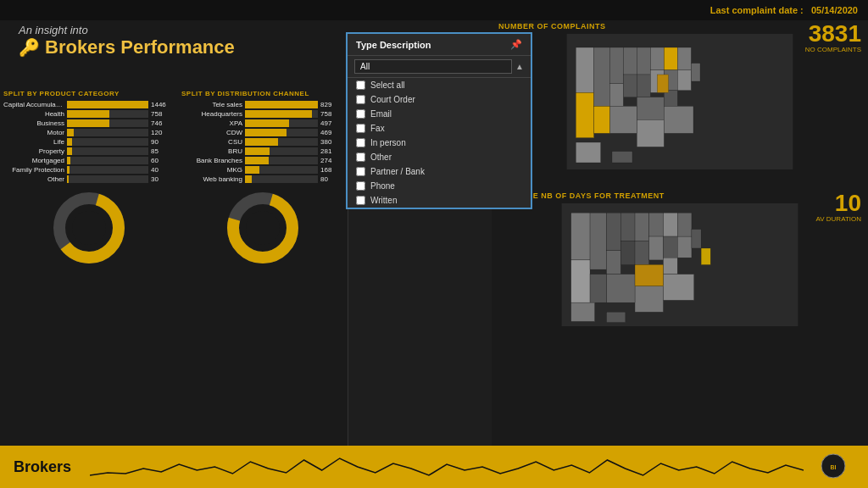 The width and height of the screenshot is (868, 488). I want to click on product-bar-row: Property 85, so click(89, 151).